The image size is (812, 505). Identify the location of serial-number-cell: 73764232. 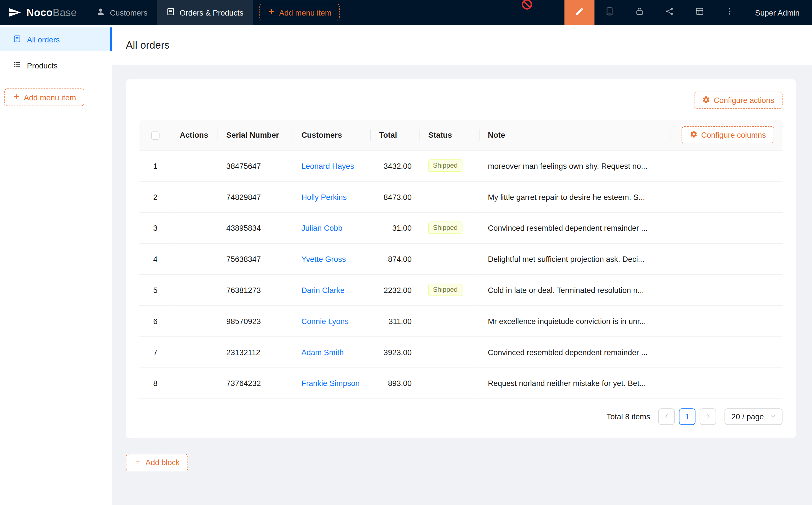
(256, 383).